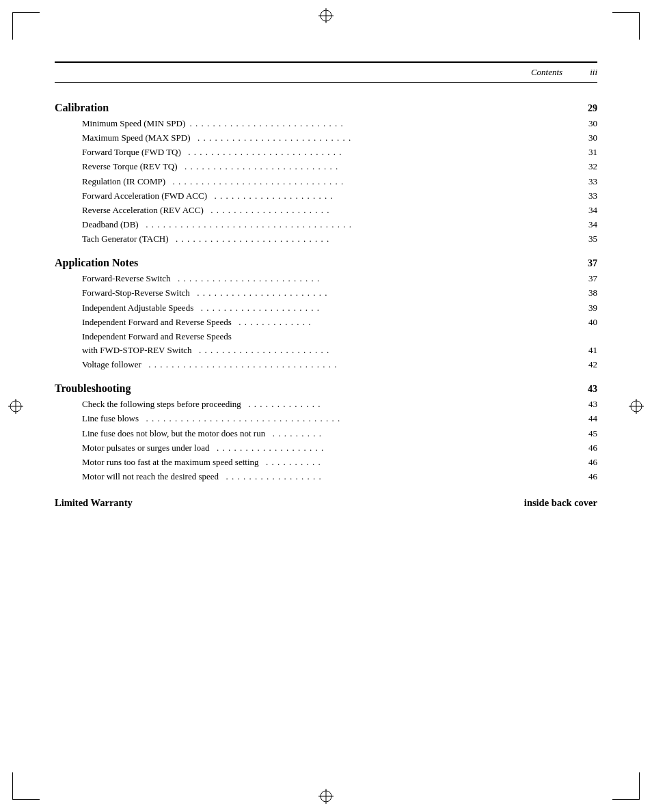 The width and height of the screenshot is (652, 812). Describe the element at coordinates (97, 419) in the screenshot. I see `toc-entry-label: Line fuse blows` at that location.